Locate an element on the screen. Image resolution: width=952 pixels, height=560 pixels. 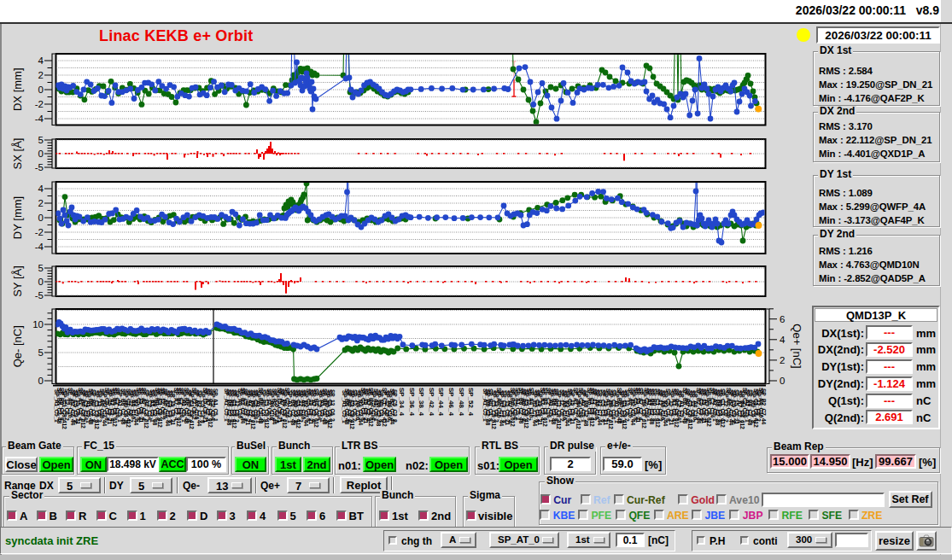
svg-text: SY [Å] is located at coordinates (17, 282).